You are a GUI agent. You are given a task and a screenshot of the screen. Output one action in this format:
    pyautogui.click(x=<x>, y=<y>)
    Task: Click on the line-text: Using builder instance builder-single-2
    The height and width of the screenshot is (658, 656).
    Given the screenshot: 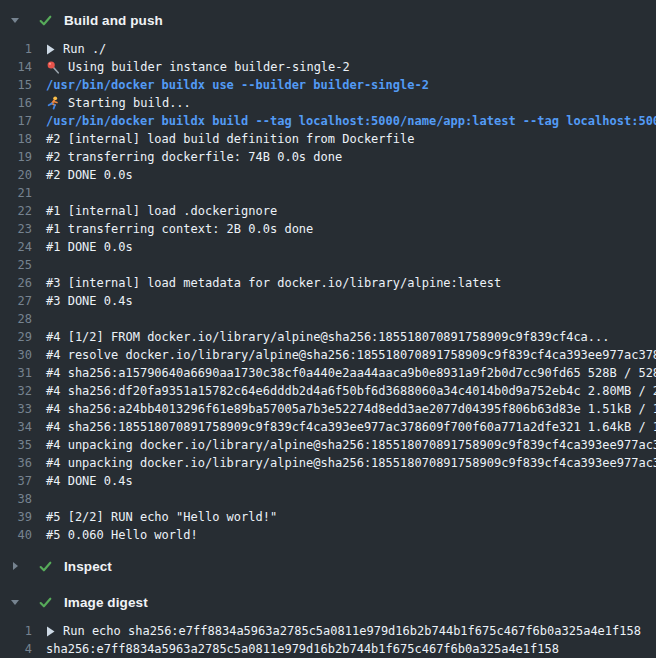 What is the action you would take?
    pyautogui.click(x=209, y=67)
    